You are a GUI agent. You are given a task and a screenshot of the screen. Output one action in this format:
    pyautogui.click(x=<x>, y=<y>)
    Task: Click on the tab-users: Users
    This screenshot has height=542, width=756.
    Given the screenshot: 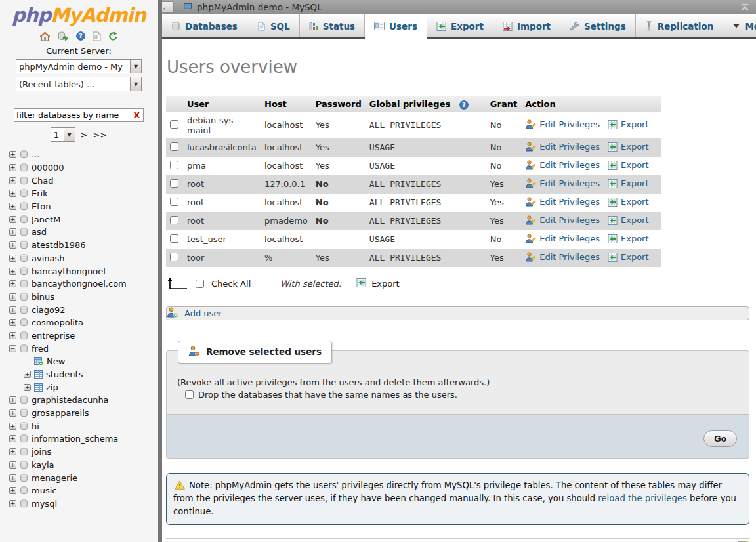 What is the action you would take?
    pyautogui.click(x=396, y=26)
    